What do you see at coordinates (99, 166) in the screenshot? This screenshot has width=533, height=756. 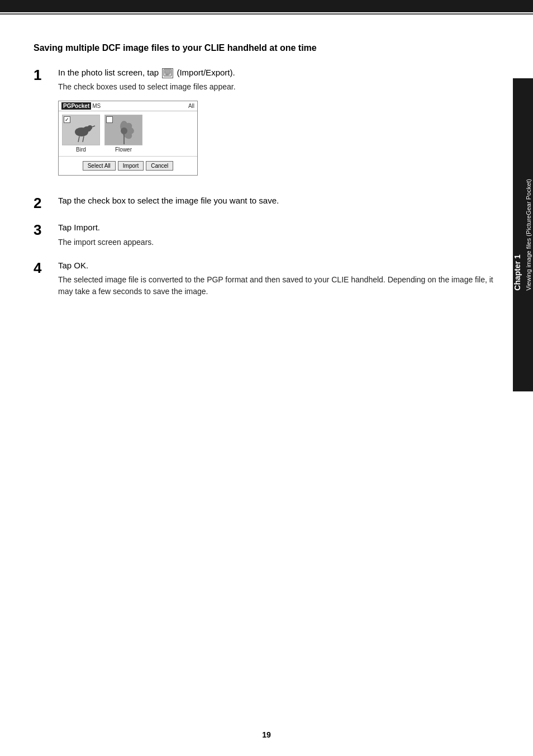 I see `select-all-button: Select All` at bounding box center [99, 166].